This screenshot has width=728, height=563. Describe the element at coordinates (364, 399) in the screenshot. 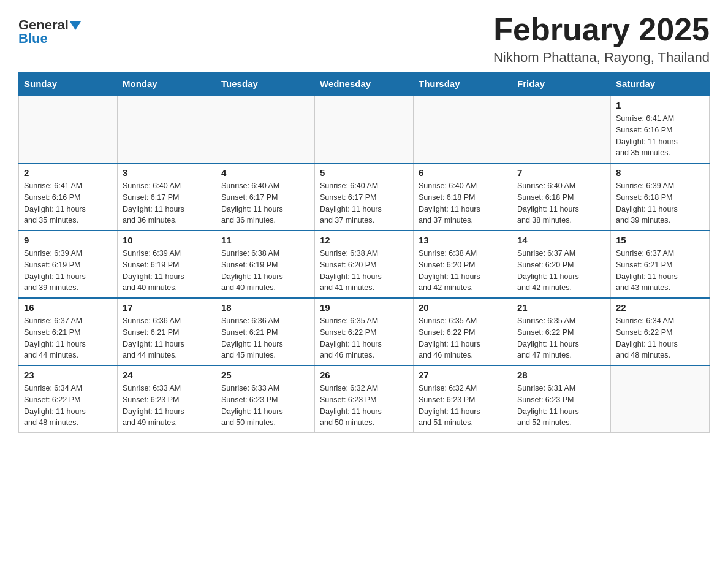

I see `calendar-week-5: 23Sunrise: 6:34 AM Sunset: 6:22 PM Dayli…` at that location.